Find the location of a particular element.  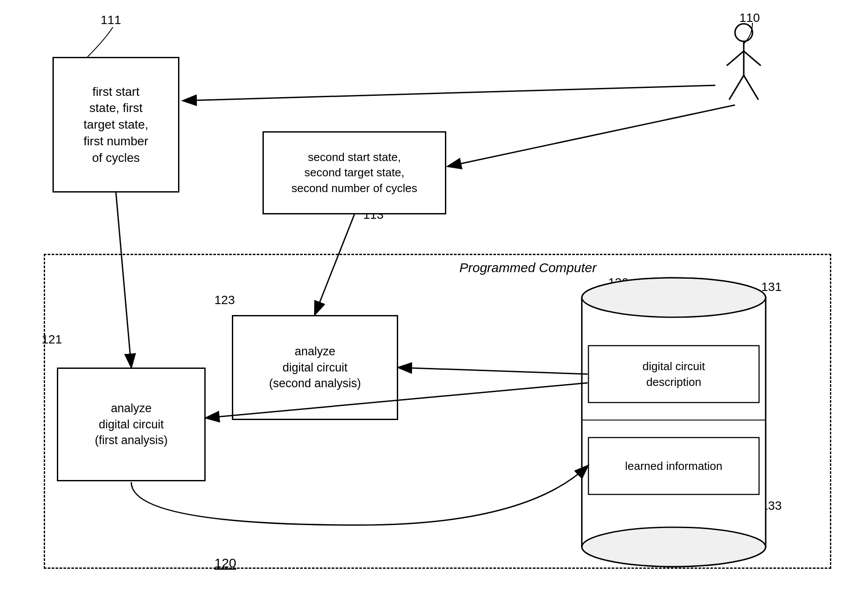

box-113: second start state, second target state,… is located at coordinates (354, 173).